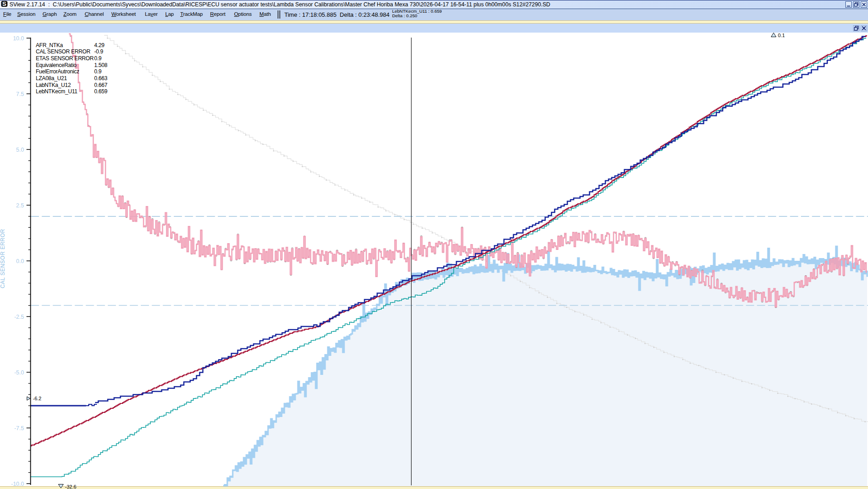 Image resolution: width=868 pixels, height=489 pixels. What do you see at coordinates (20, 261) in the screenshot?
I see `svg-text: 0.0` at bounding box center [20, 261].